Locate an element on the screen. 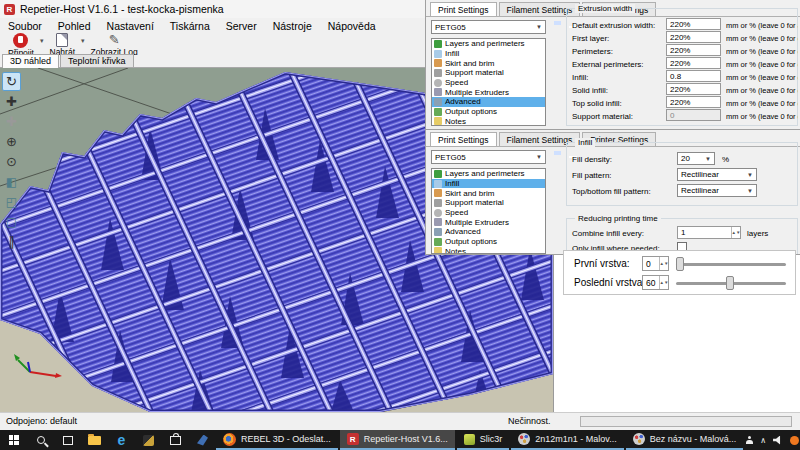  load-dropdown-icon: ▾ is located at coordinates (83, 41).